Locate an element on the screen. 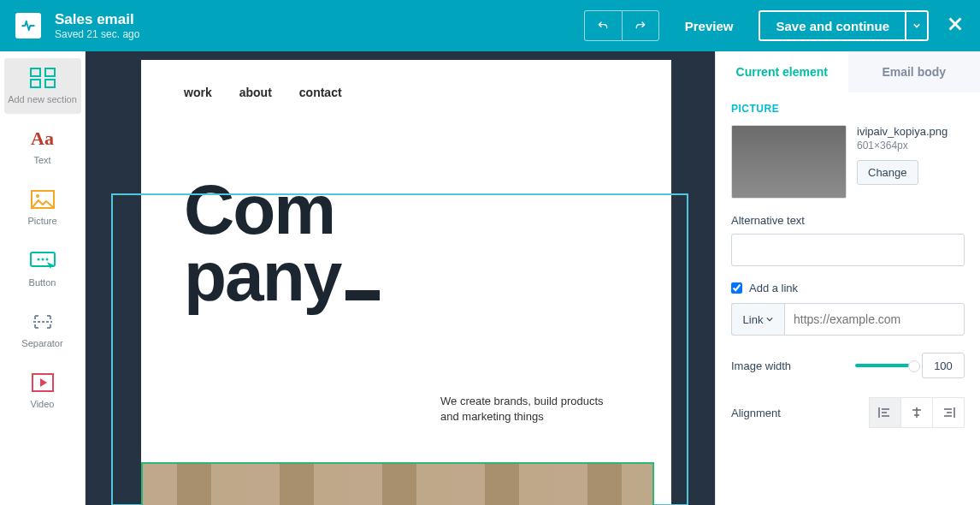 This screenshot has width=980, height=505. tool-picture: Picture is located at coordinates (43, 207).